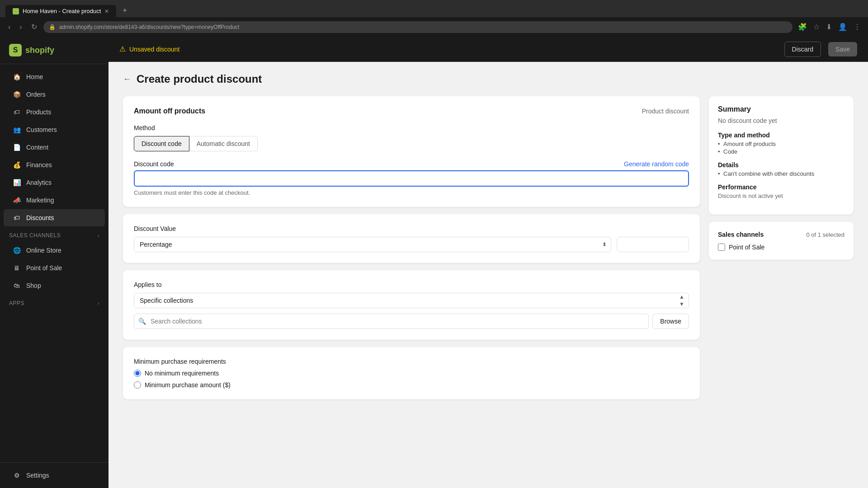 This screenshot has width=868, height=488. I want to click on forward-button: ›, so click(21, 27).